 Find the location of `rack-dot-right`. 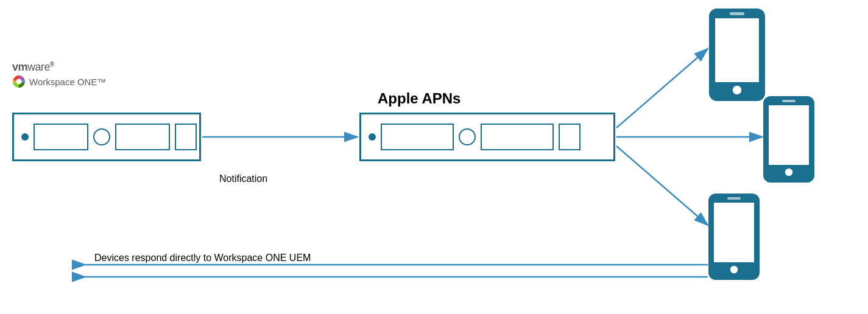

rack-dot-right is located at coordinates (372, 137).